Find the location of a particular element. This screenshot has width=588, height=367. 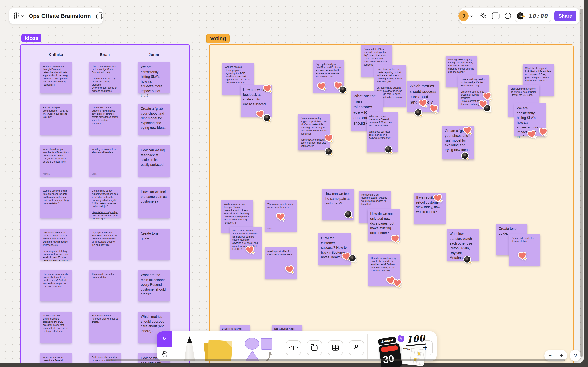

sticky-note-text: Create style guide for documentation is located at coordinates (105, 276).